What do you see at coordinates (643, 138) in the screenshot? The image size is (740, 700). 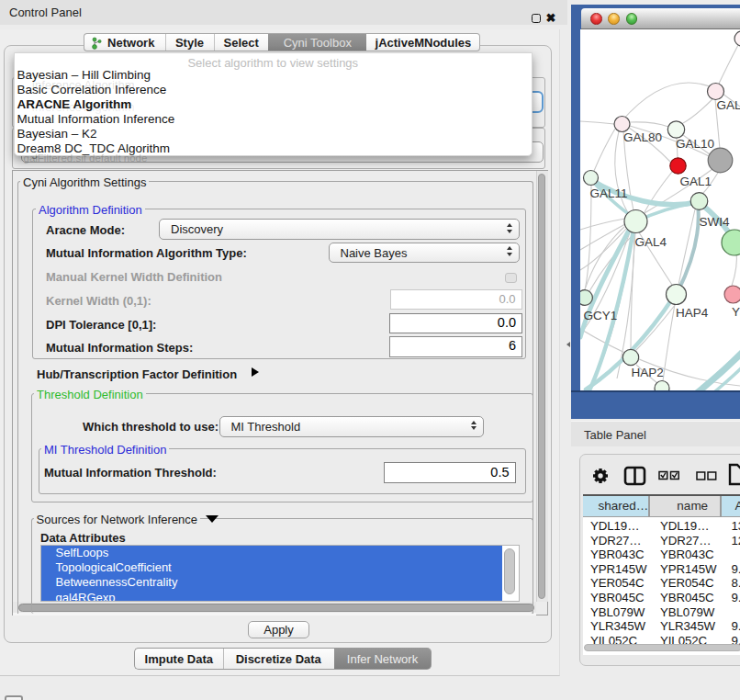 I see `svg-text: GAL80` at bounding box center [643, 138].